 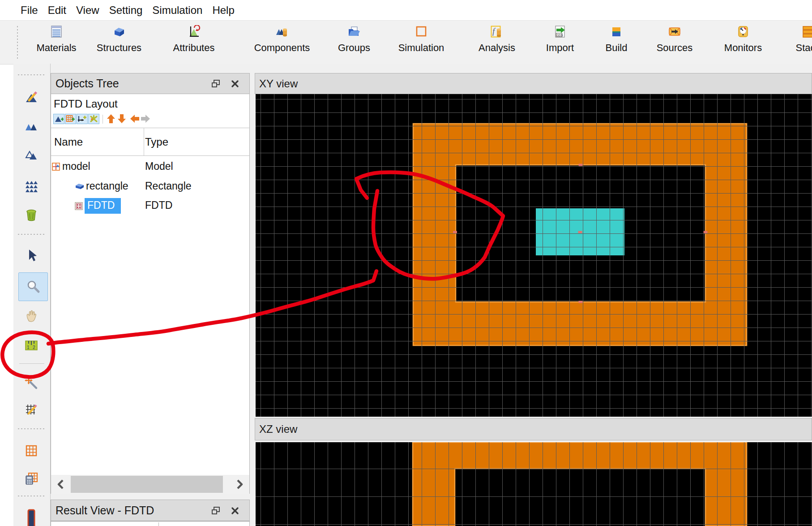 What do you see at coordinates (147, 484) in the screenshot?
I see `scrollbar-thumb` at bounding box center [147, 484].